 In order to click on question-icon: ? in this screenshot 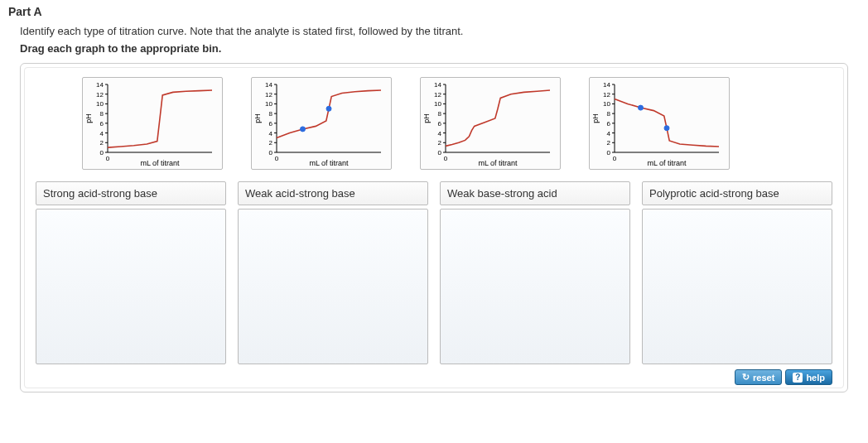, I will do `click(798, 378)`.